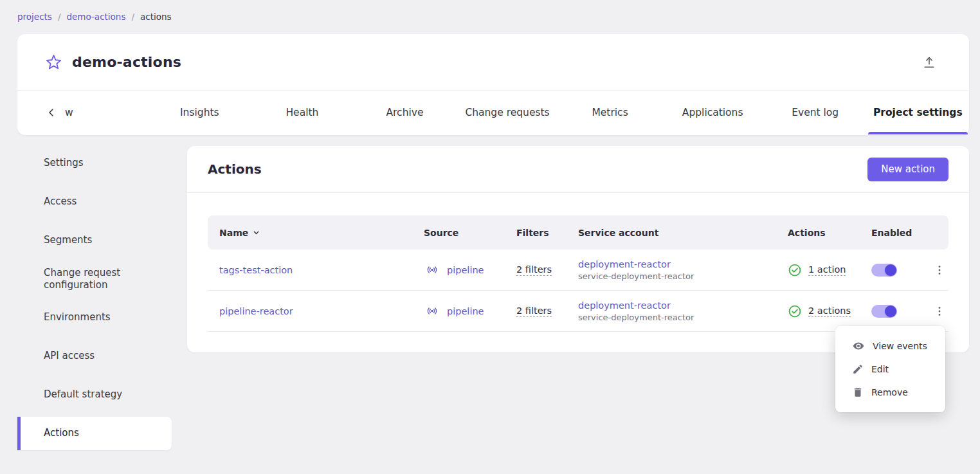 The image size is (980, 474). I want to click on tab-applications: Applications, so click(712, 113).